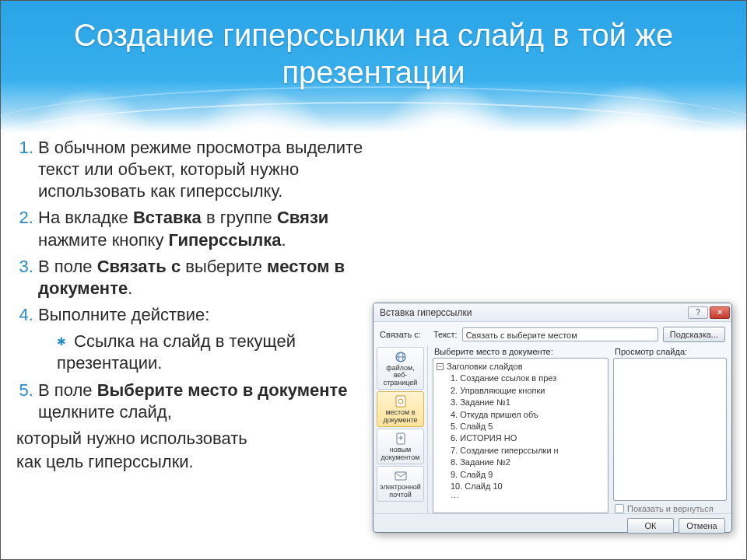  What do you see at coordinates (528, 415) in the screenshot?
I see `tree-item: 4. Откуда пришел объ` at bounding box center [528, 415].